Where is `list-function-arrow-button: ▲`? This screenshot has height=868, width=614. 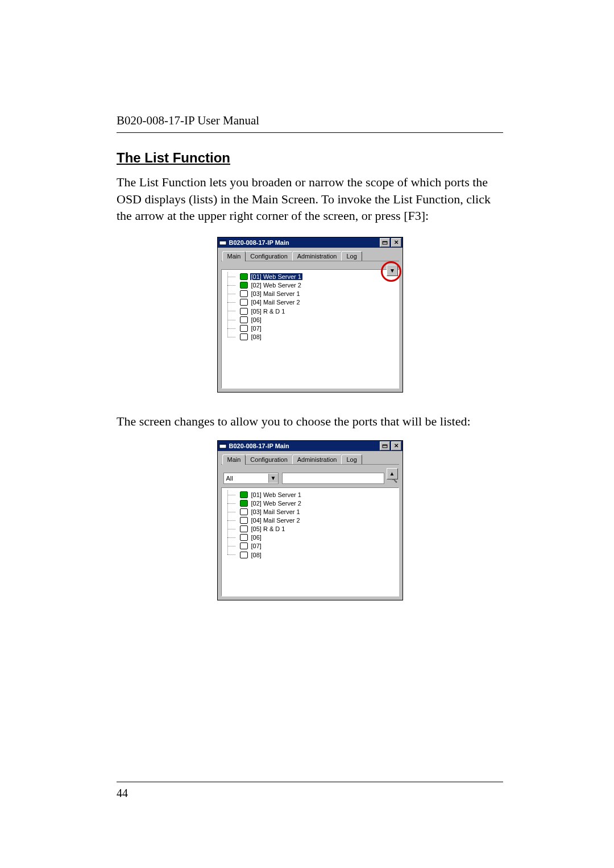 list-function-arrow-button: ▲ is located at coordinates (392, 474).